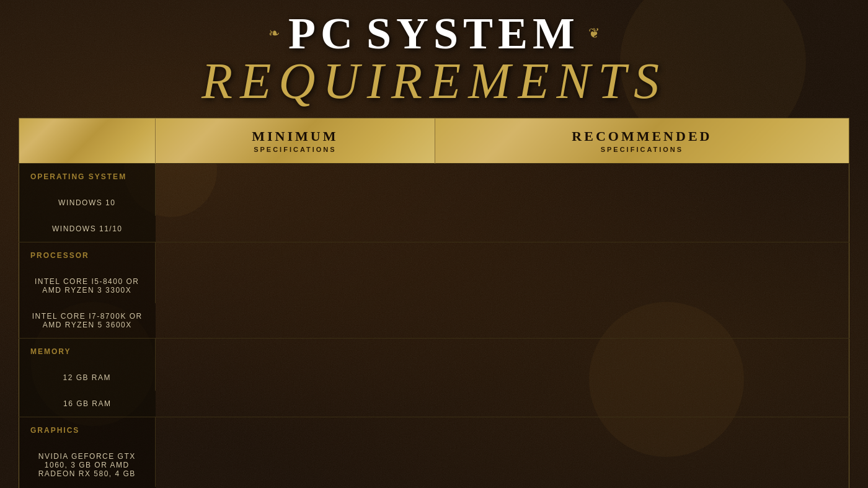 The width and height of the screenshot is (868, 488). What do you see at coordinates (434, 81) in the screenshot?
I see `title-requirements: REQUIREMENTS` at bounding box center [434, 81].